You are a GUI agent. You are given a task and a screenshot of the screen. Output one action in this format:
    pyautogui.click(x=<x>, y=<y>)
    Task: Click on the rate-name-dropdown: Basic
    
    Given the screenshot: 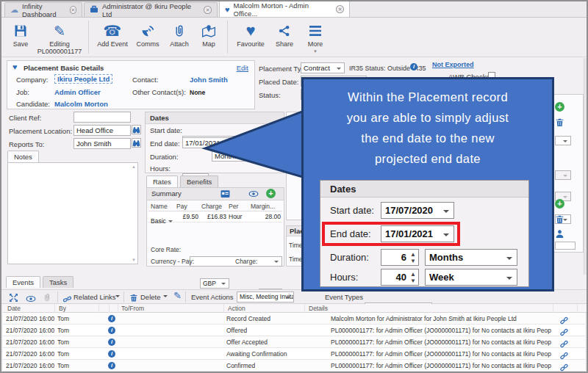 What is the action you would take?
    pyautogui.click(x=163, y=221)
    